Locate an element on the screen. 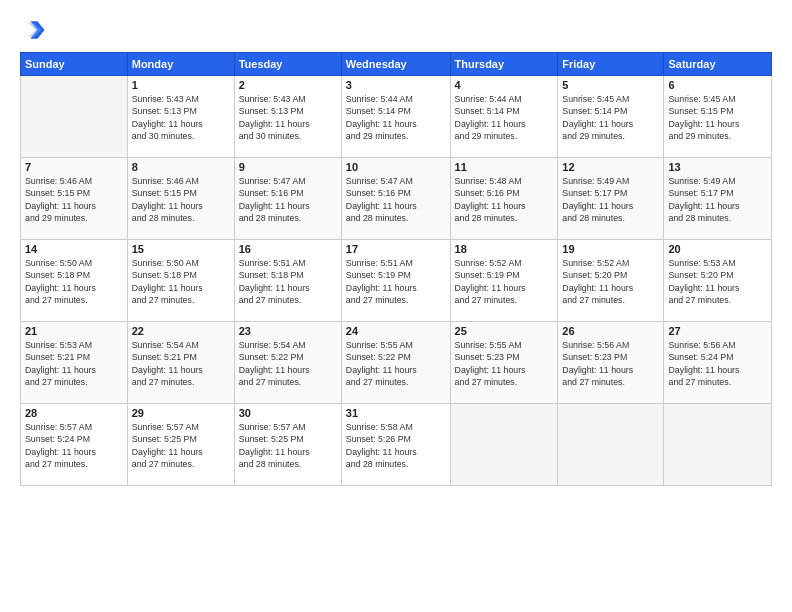 This screenshot has width=792, height=612. day-info: Sunrise: 5:57 AM Sunset: 5:24 PM Dayligh… is located at coordinates (74, 446).